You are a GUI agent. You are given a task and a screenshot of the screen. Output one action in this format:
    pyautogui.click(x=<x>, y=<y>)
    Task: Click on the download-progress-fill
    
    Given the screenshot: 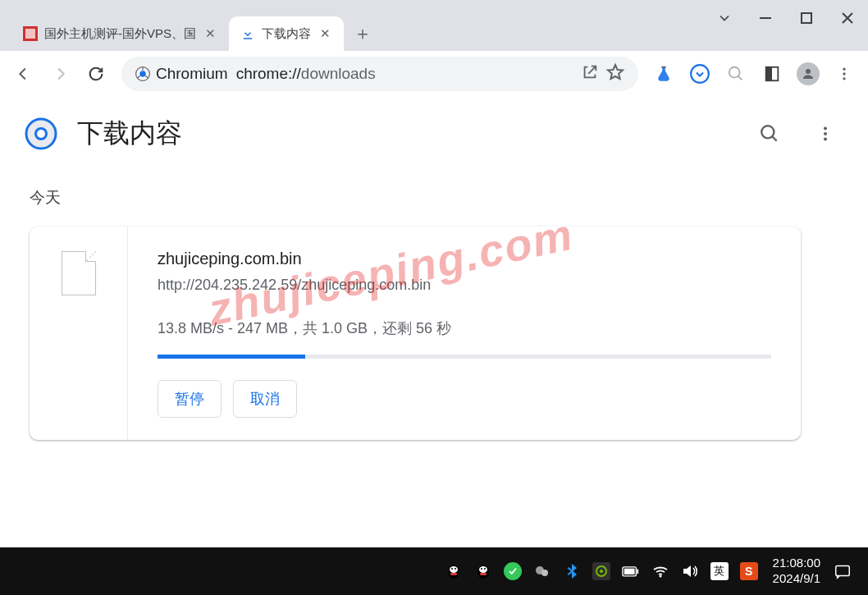 What is the action you would take?
    pyautogui.click(x=231, y=356)
    